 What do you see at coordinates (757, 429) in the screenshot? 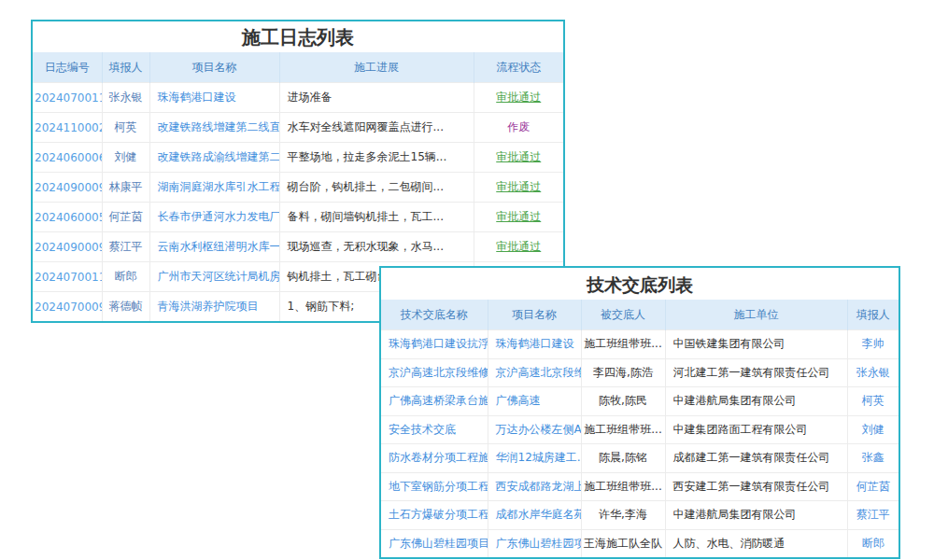
I see `unit-text: 中建集团路面工程有限公司` at bounding box center [757, 429].